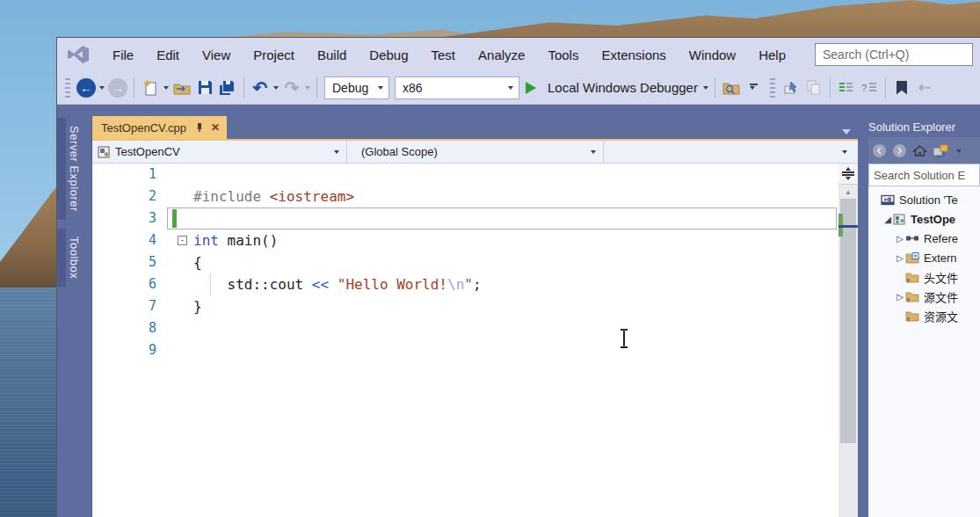 Image resolution: width=980 pixels, height=517 pixels. I want to click on code-text, so click(515, 329).